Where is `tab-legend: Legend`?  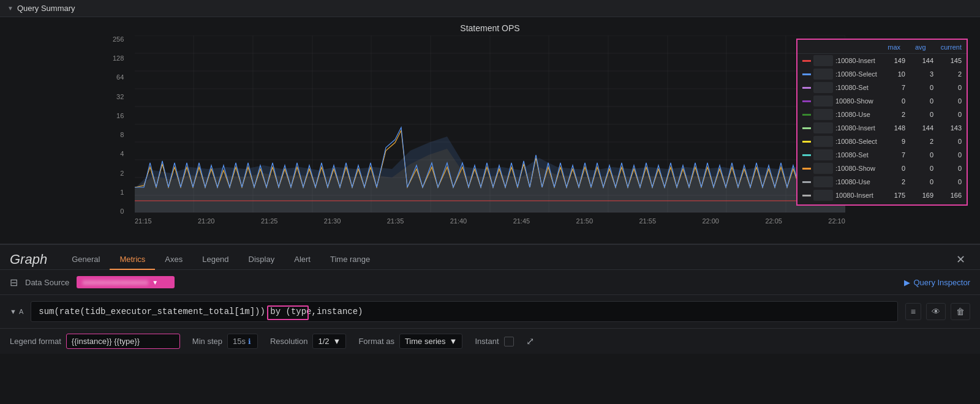 tab-legend: Legend is located at coordinates (216, 260).